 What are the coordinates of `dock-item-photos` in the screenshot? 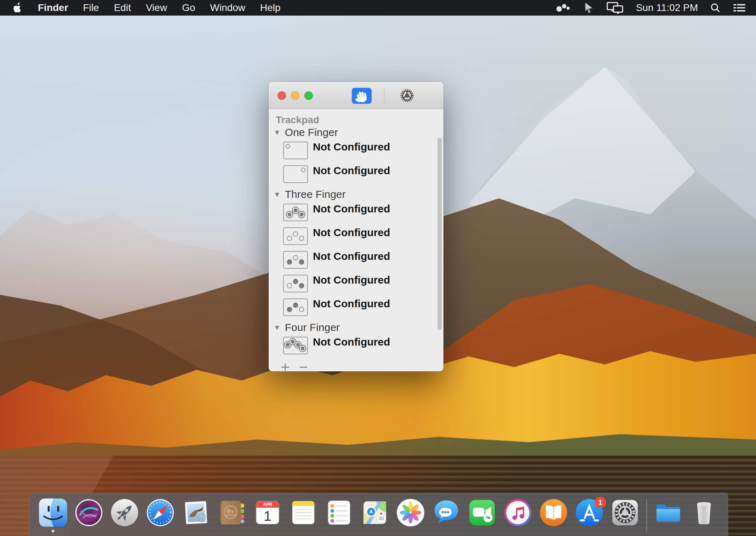 It's located at (411, 513).